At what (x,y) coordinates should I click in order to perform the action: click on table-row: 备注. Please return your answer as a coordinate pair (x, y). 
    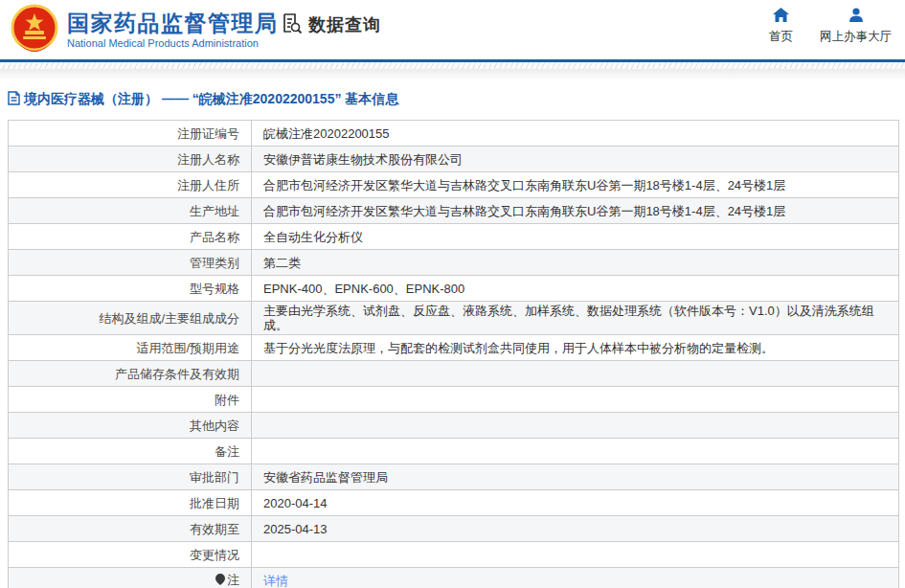
    Looking at the image, I should click on (454, 452).